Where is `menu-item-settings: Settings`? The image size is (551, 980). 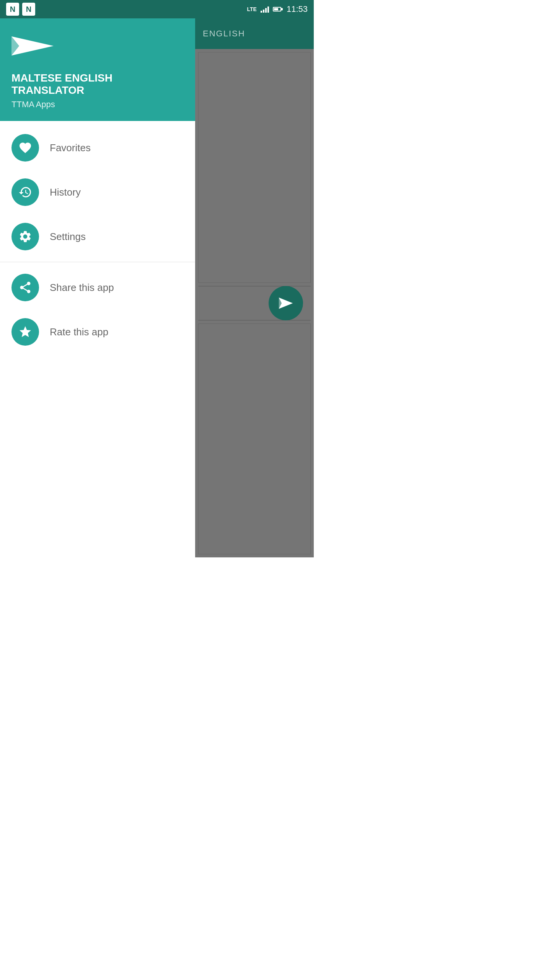 menu-item-settings: Settings is located at coordinates (98, 237).